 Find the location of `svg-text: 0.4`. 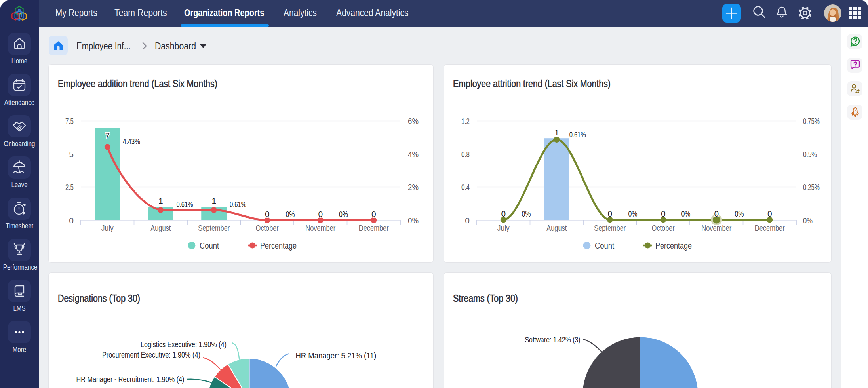

svg-text: 0.4 is located at coordinates (466, 187).